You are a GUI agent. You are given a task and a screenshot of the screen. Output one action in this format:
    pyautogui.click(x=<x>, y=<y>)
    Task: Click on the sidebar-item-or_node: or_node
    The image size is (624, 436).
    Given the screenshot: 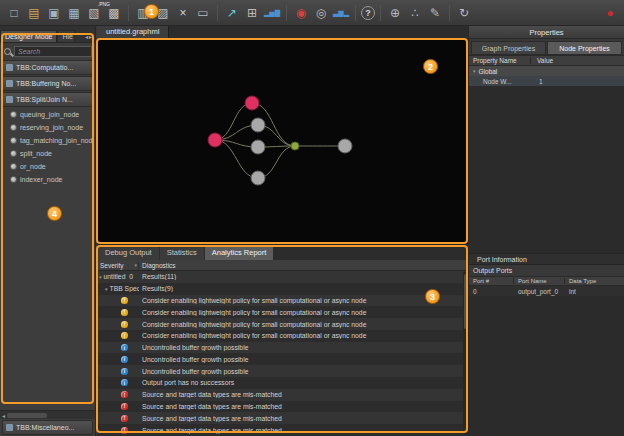 What is the action you would take?
    pyautogui.click(x=48, y=166)
    